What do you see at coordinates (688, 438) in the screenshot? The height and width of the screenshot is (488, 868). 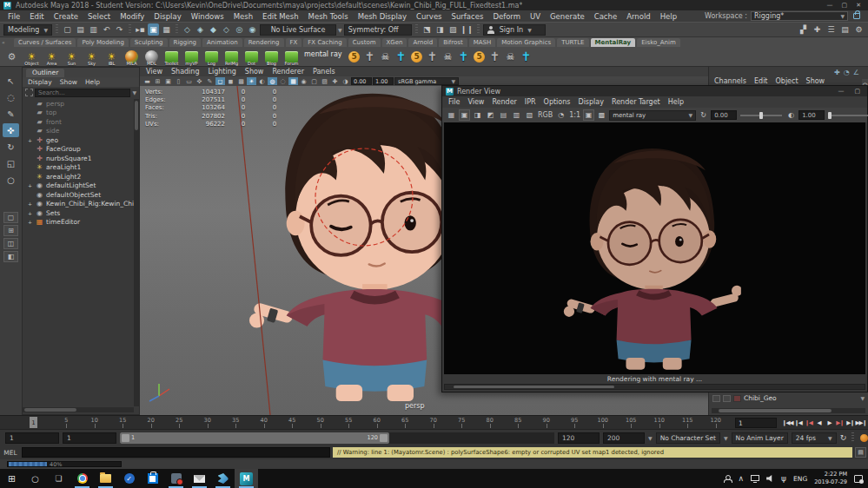 I see `character-set-dropdown: No Character Set` at bounding box center [688, 438].